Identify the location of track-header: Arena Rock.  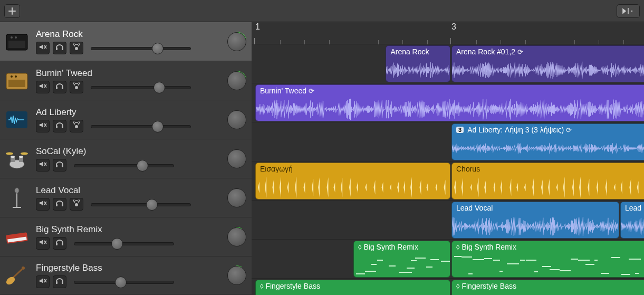
(126, 42).